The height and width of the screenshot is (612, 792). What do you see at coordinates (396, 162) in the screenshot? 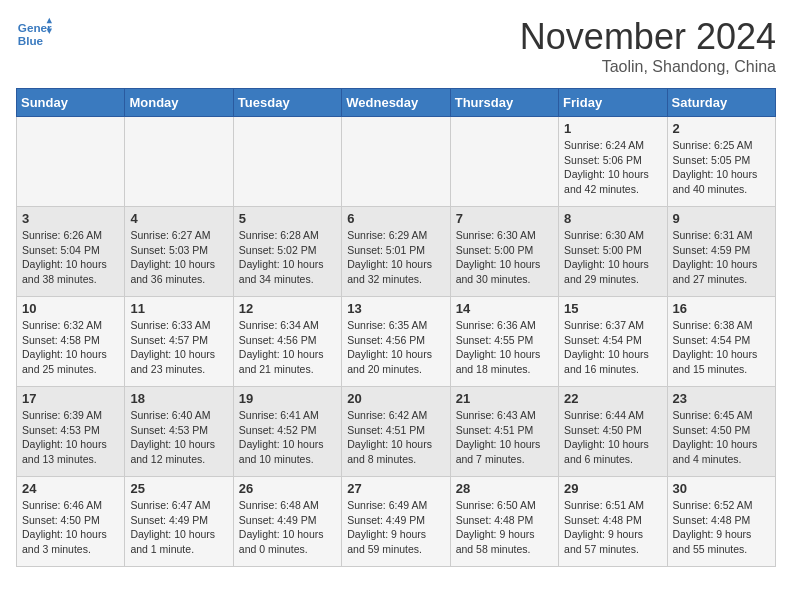
I see `week-row-1: 1Sunrise: 6:24 AM Sunset: 5:06 PM Daylig…` at bounding box center [396, 162].